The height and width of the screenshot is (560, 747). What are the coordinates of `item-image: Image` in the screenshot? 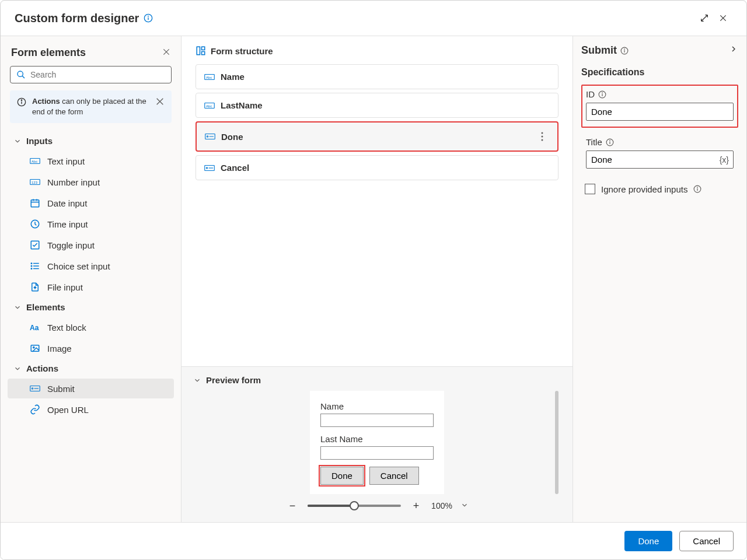 It's located at (91, 348).